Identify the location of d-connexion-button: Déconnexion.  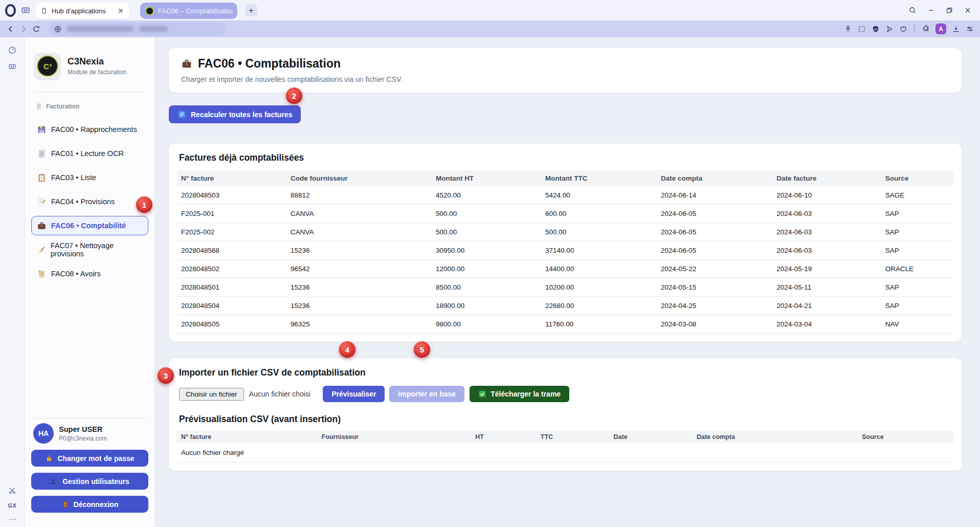
(90, 504).